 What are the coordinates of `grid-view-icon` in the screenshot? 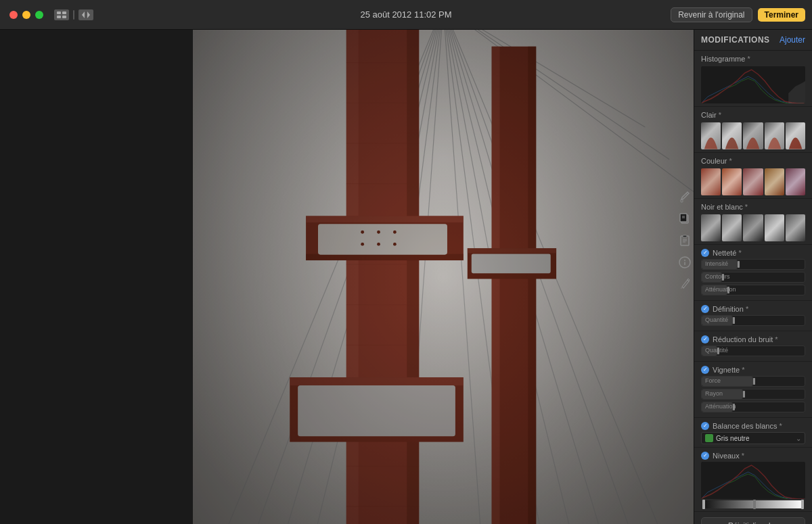 It's located at (62, 15).